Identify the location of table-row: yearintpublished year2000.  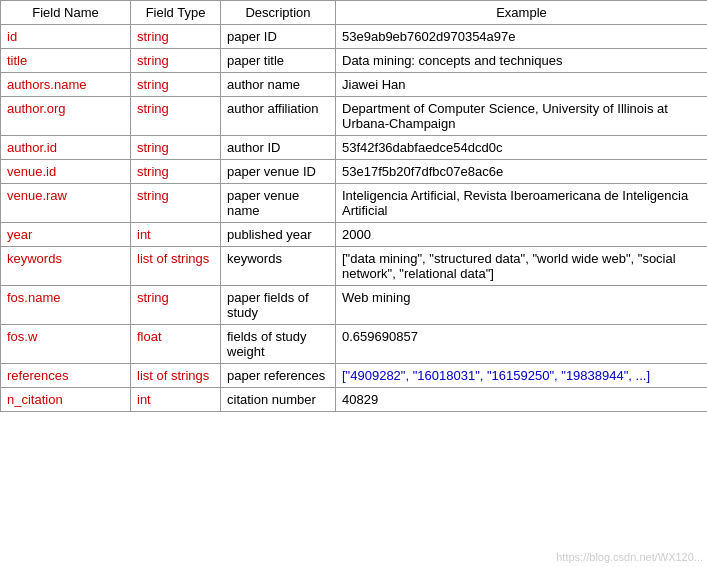
(354, 235).